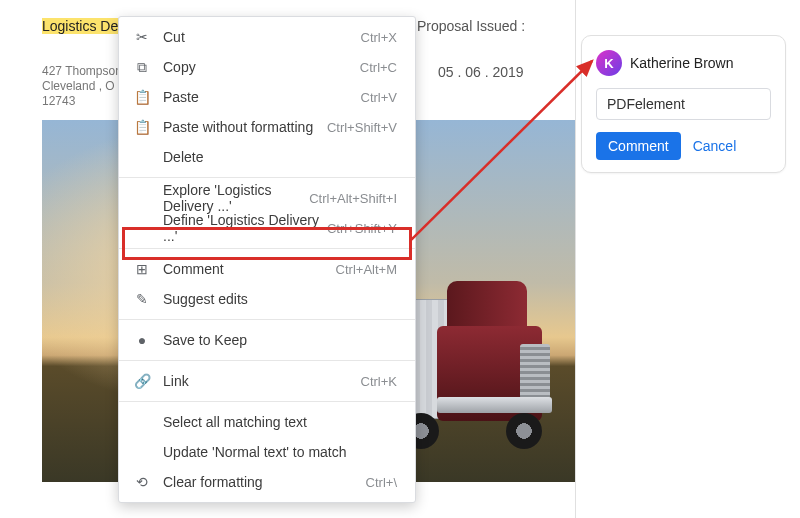  What do you see at coordinates (378, 68) in the screenshot?
I see `menu-item-shortcut: Ctrl+C` at bounding box center [378, 68].